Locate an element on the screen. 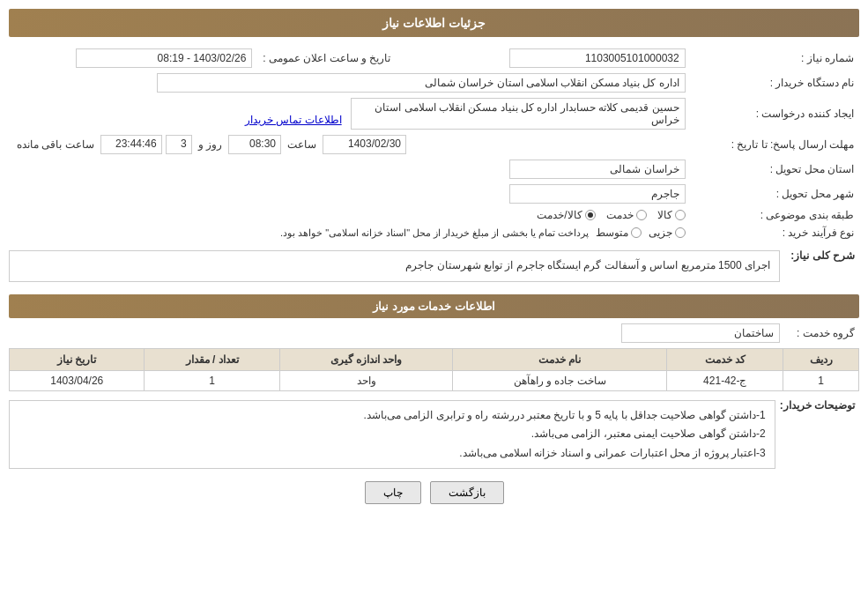 Image resolution: width=868 pixels, height=609 pixels. namDastgah-value: اداره کل بنیاد مسکن انقلاب اسلامی استان … is located at coordinates (421, 83).